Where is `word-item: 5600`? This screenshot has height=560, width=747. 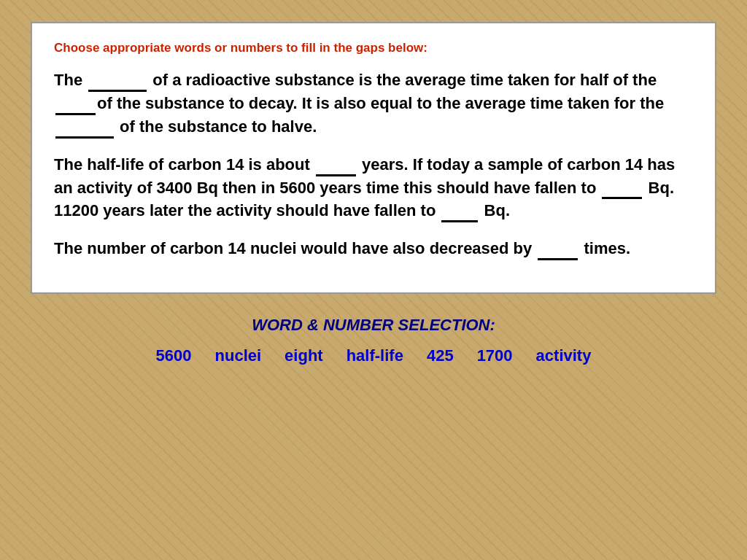 word-item: 5600 is located at coordinates (174, 356).